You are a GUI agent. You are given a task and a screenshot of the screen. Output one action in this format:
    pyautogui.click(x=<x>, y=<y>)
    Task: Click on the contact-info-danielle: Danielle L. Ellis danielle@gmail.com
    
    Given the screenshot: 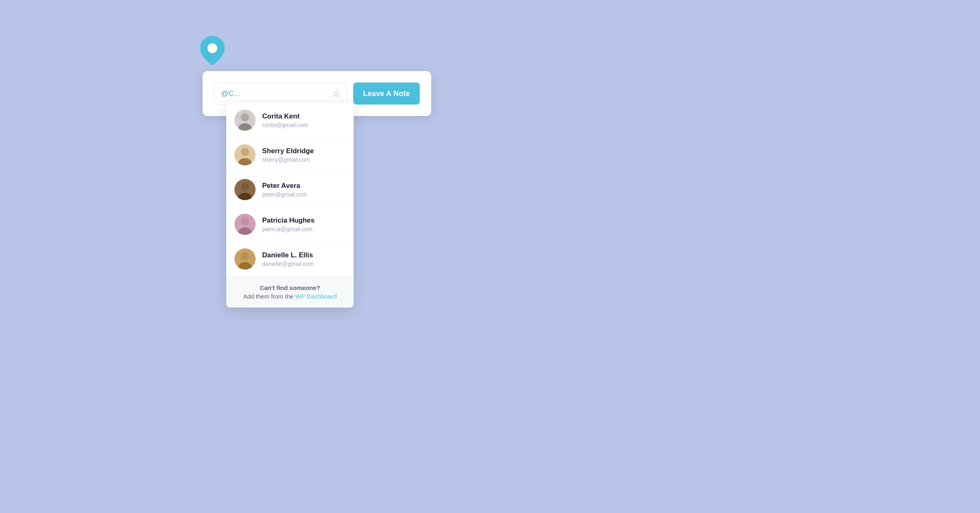 What is the action you would take?
    pyautogui.click(x=288, y=259)
    